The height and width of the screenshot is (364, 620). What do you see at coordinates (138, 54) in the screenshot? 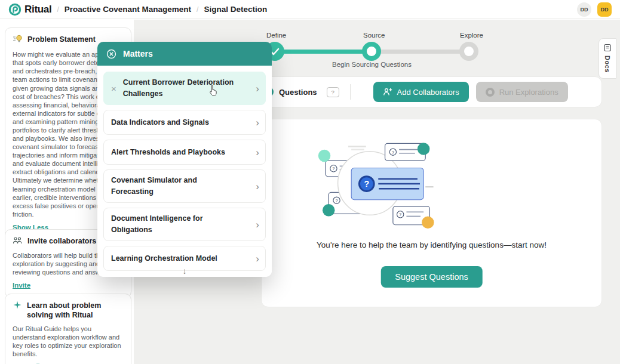
I see `matters-title: Matters` at bounding box center [138, 54].